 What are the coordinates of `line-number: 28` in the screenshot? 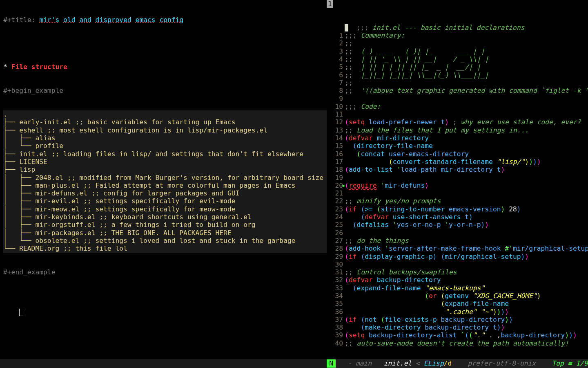 It's located at (336, 249).